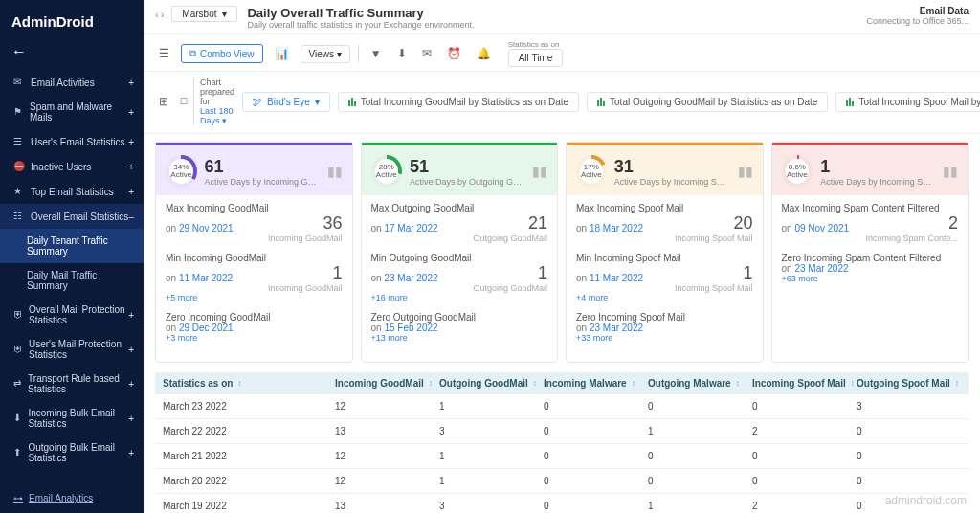 The width and height of the screenshot is (980, 513). What do you see at coordinates (707, 101) in the screenshot?
I see `tab-outgoing-goodmail: Total Outgoing GoodMail by Statistics as…` at bounding box center [707, 101].